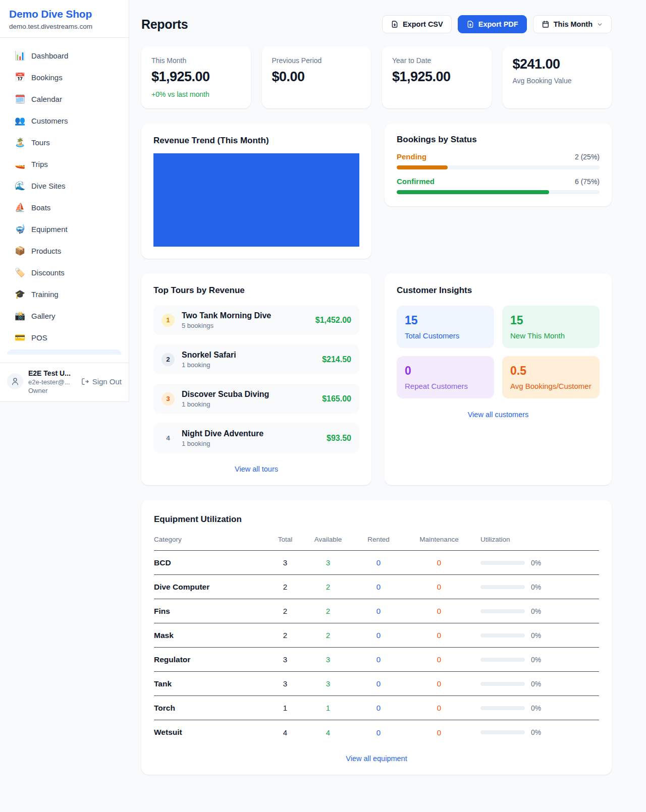 The width and height of the screenshot is (646, 812). I want to click on shop-name: Demo Dive Shop, so click(65, 14).